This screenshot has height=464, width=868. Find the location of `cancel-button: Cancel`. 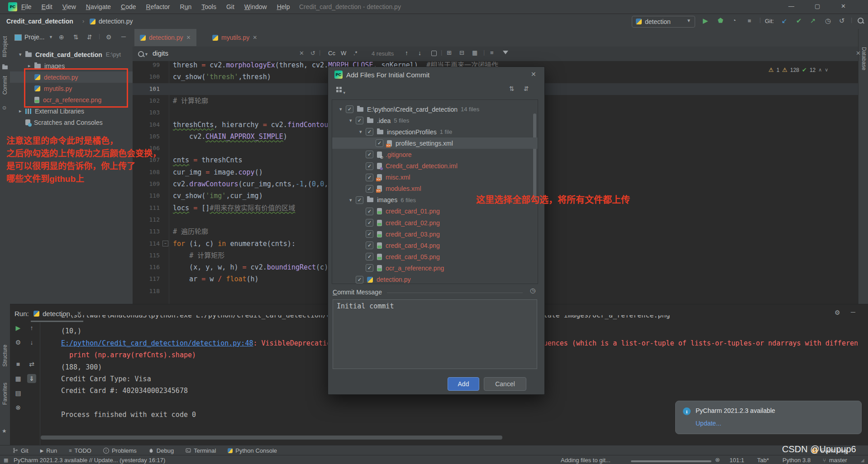

cancel-button: Cancel is located at coordinates (505, 384).